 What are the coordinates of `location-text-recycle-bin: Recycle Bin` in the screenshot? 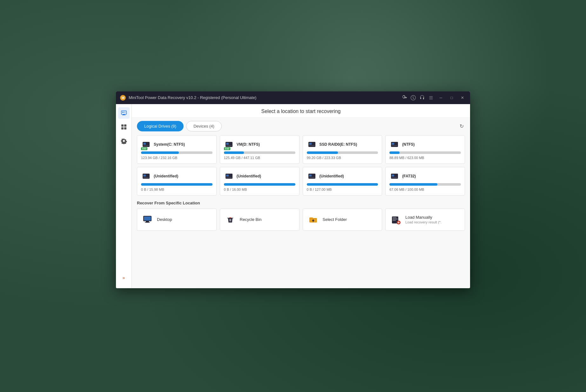 It's located at (251, 220).